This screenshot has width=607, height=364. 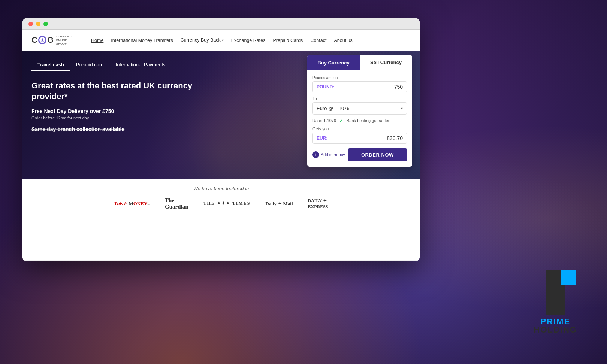 What do you see at coordinates (90, 65) in the screenshot?
I see `hero-tab-prepaid: Prepaid card` at bounding box center [90, 65].